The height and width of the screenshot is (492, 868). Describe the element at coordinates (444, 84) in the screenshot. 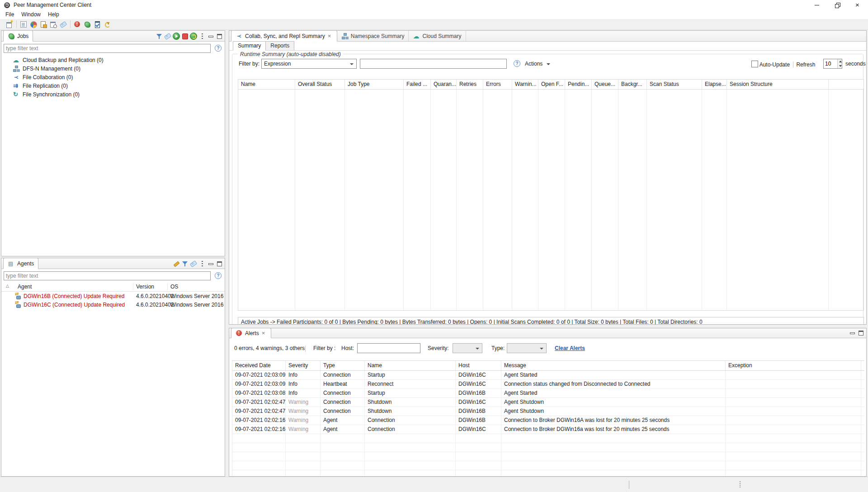

I see `summary-column-header: Quaran...` at that location.